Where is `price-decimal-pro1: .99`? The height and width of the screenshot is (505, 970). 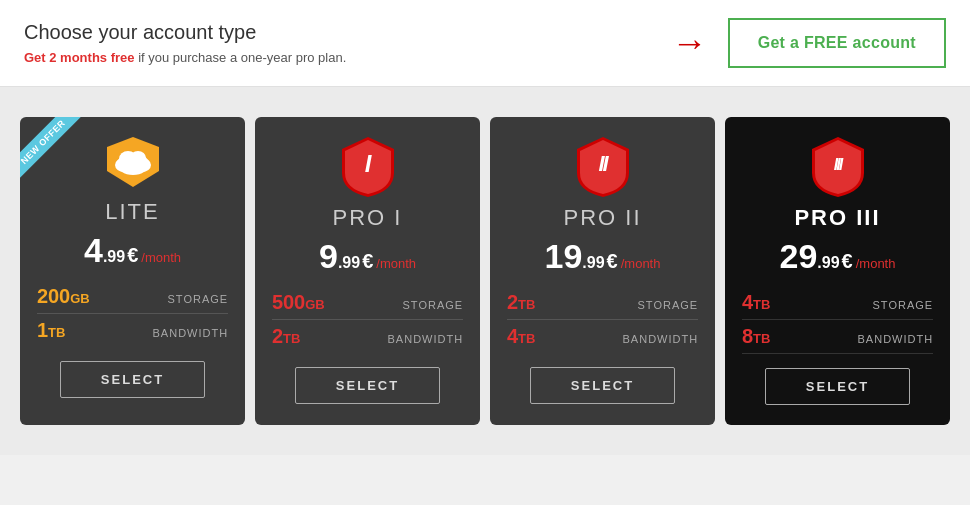 price-decimal-pro1: .99 is located at coordinates (349, 263).